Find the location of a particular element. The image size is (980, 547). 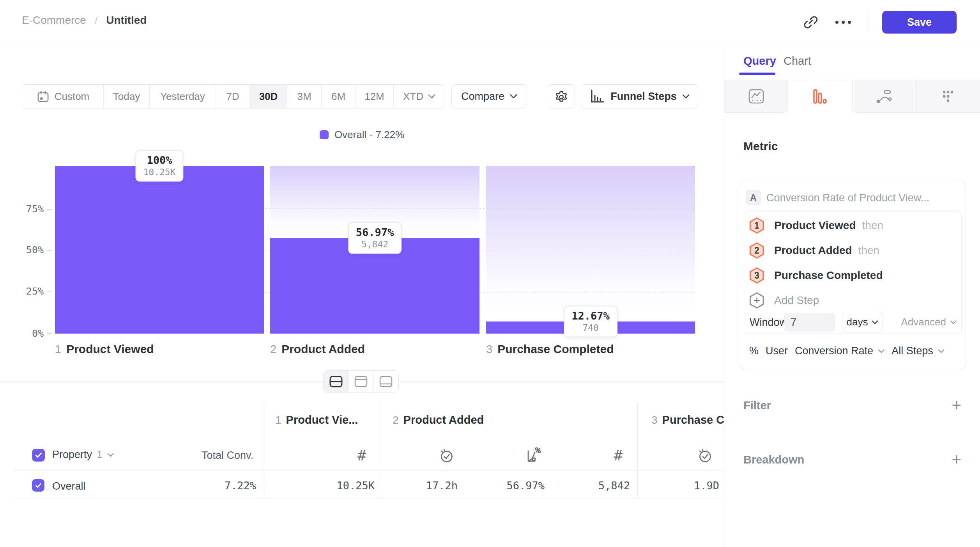

y-tick-50: 50% is located at coordinates (28, 250).